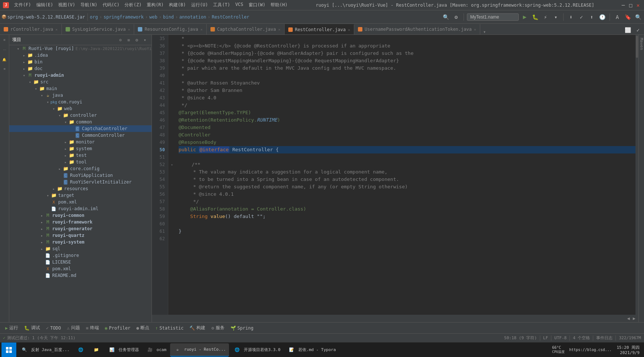  What do you see at coordinates (177, 5) in the screenshot?
I see `menu-build: 构建(B)` at bounding box center [177, 5].